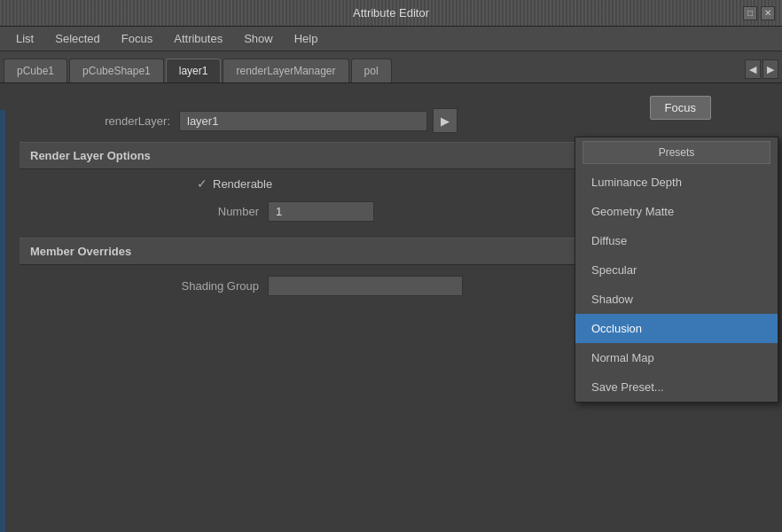 The height and width of the screenshot is (532, 782). What do you see at coordinates (117, 71) in the screenshot?
I see `tab-pcubeshape1: pCubeShape1` at bounding box center [117, 71].